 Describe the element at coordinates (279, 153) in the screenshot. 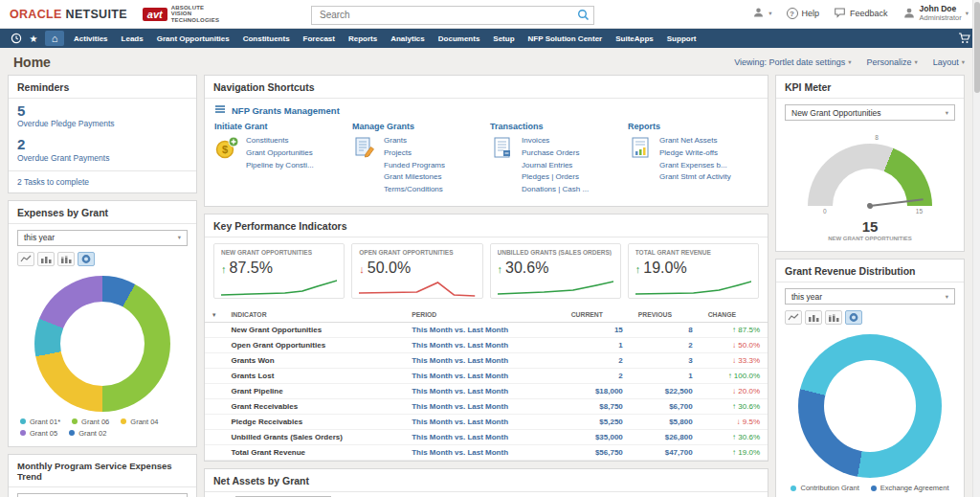

I see `shortcut-link: Grant Opportunities` at that location.